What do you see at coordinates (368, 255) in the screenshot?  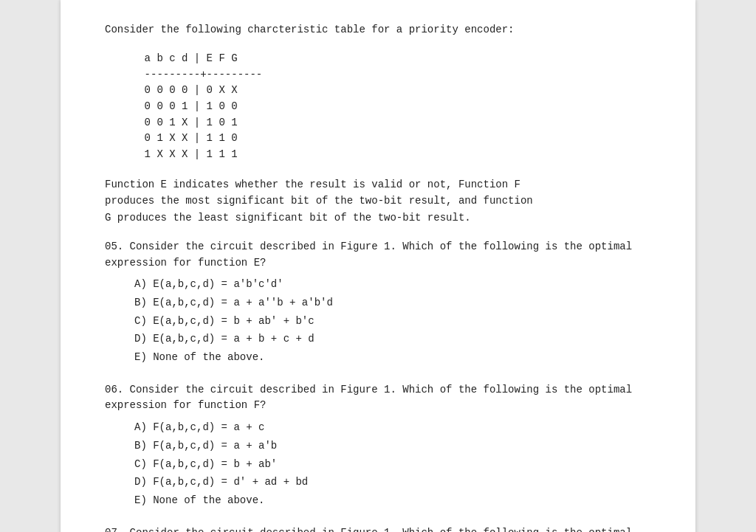 I see `q05-label: 05. Consider the circuit described in Fi…` at bounding box center [368, 255].